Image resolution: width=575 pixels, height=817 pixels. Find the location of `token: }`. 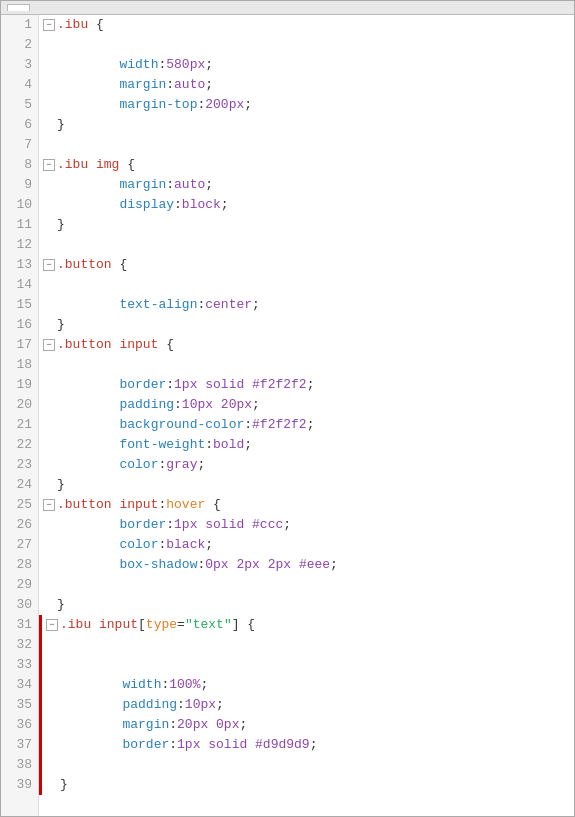

token: } is located at coordinates (61, 325).